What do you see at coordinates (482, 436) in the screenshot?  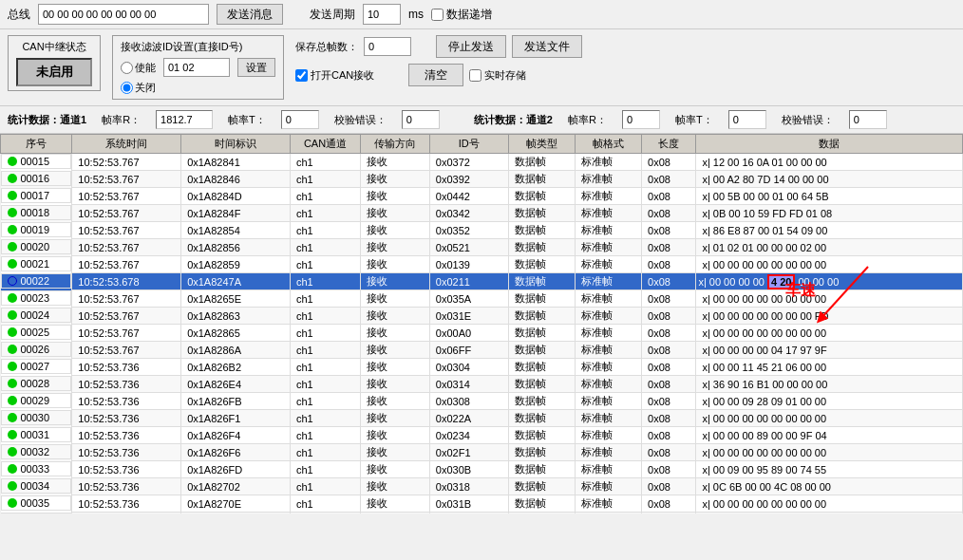 I see `table-row: 0003110:52:53.7360x1A826F4ch1接收0x0234数据帧…` at bounding box center [482, 436].